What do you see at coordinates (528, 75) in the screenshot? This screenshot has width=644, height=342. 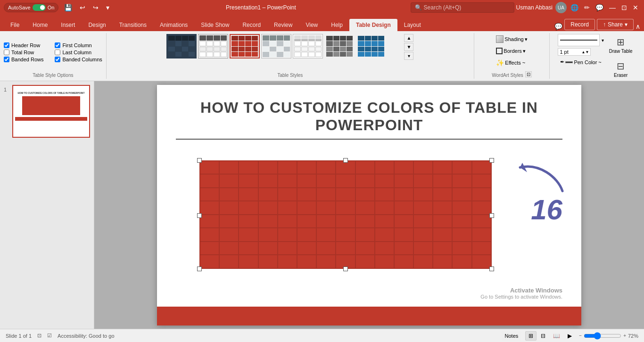 I see `wordart-expand: ⊡` at bounding box center [528, 75].